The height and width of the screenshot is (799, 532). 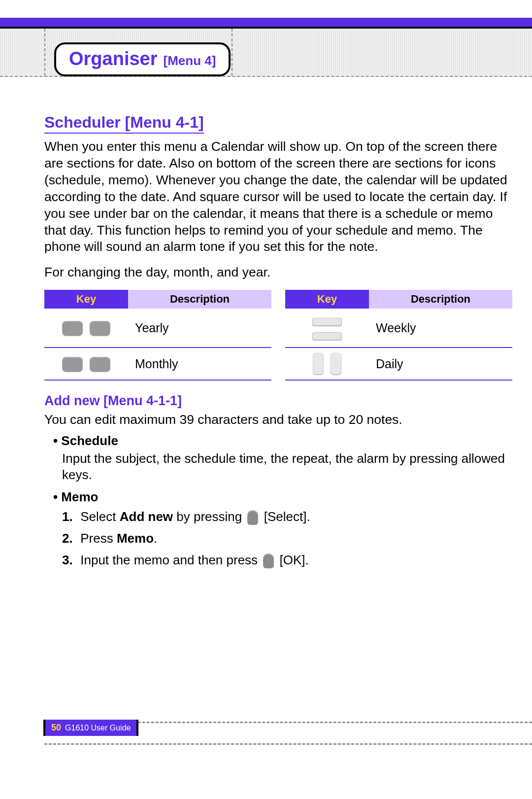 I want to click on bullet-memo-label: Memo, so click(x=283, y=497).